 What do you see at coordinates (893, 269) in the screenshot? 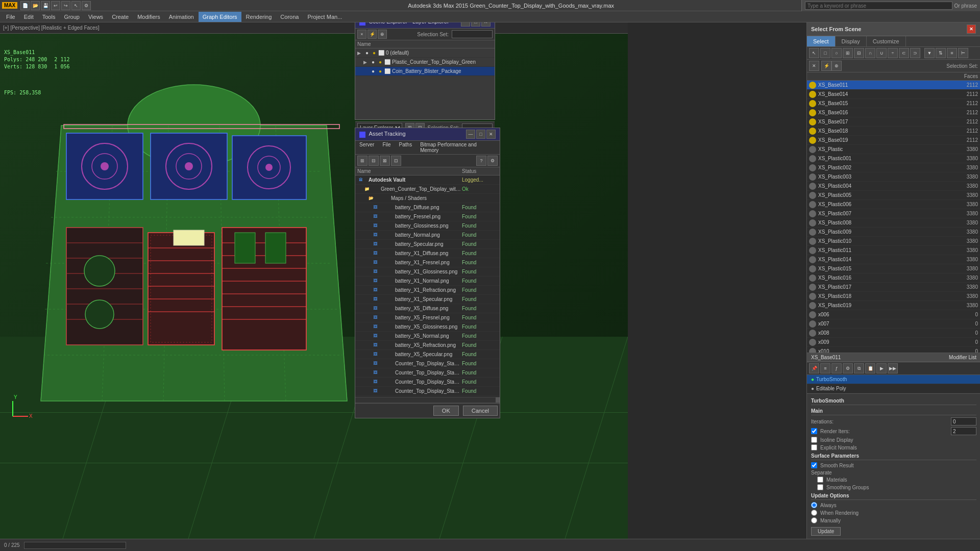
I see `object-row: XS_Plastic0153380` at bounding box center [893, 269].